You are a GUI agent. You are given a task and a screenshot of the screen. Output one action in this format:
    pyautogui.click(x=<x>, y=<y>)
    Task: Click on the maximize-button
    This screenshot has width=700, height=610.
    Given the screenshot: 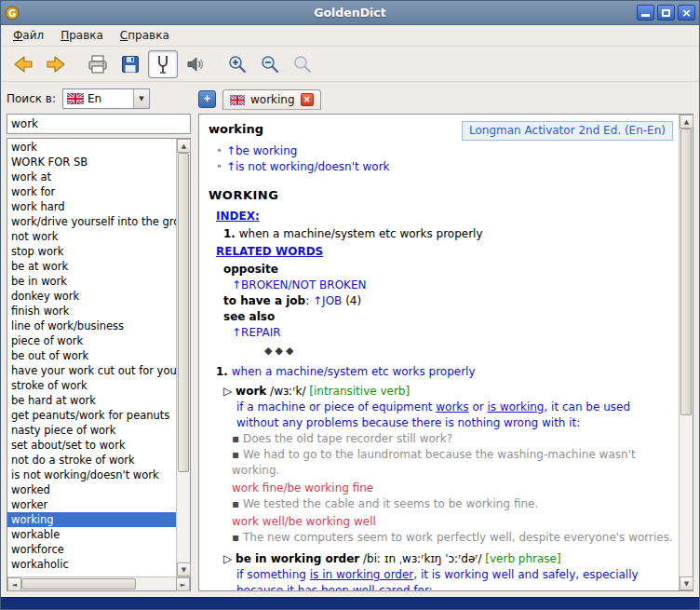 What is the action you would take?
    pyautogui.click(x=666, y=13)
    